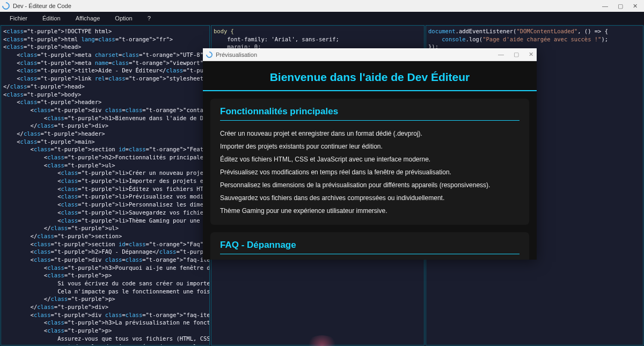 This screenshot has width=644, height=346. I want to click on preview-faq-section: FAQ - Dépannage, so click(370, 246).